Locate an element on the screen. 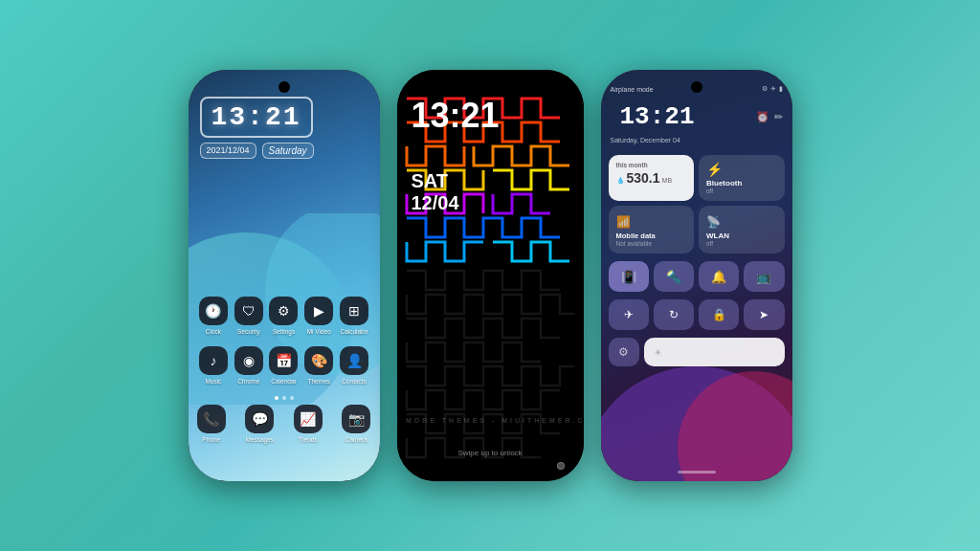 The height and width of the screenshot is (551, 980). calendar-icon: 📅 is located at coordinates (283, 361).